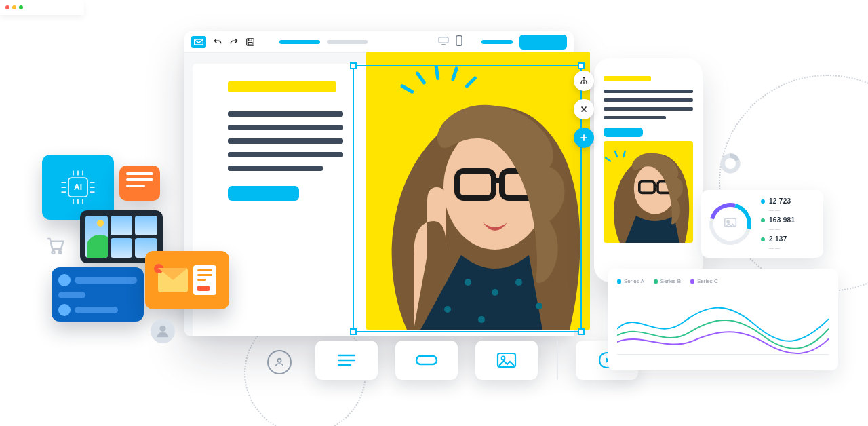 The width and height of the screenshot is (868, 426). I want to click on wave-chart-icon, so click(723, 322).